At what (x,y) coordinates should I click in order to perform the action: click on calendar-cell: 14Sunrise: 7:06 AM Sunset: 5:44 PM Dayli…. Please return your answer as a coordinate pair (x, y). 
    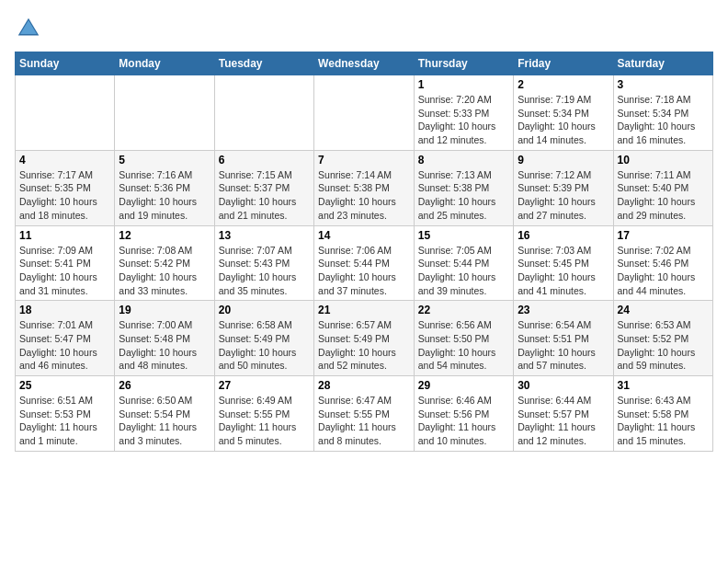
    Looking at the image, I should click on (364, 263).